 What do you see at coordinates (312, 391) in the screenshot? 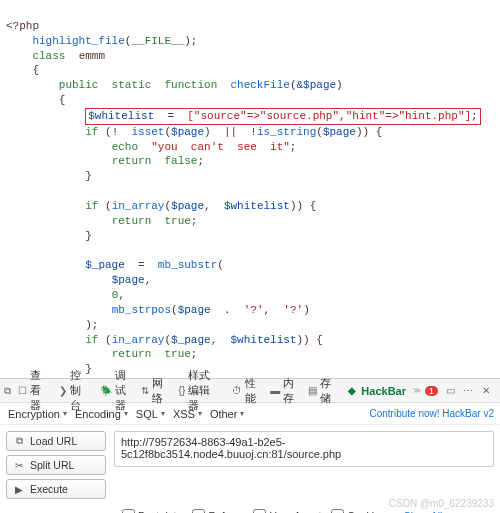
I see `storage-icon: ▤` at bounding box center [312, 391].